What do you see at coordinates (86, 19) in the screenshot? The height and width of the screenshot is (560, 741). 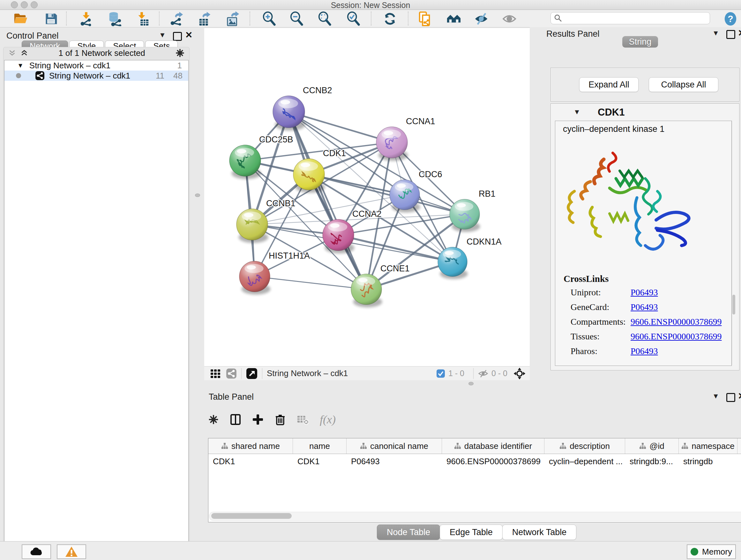 I see `import-network-file-icon` at bounding box center [86, 19].